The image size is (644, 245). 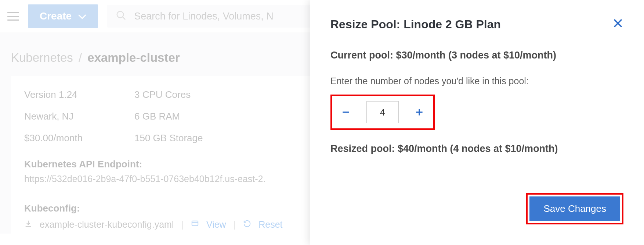 What do you see at coordinates (63, 16) in the screenshot?
I see `create-button: Create` at bounding box center [63, 16].